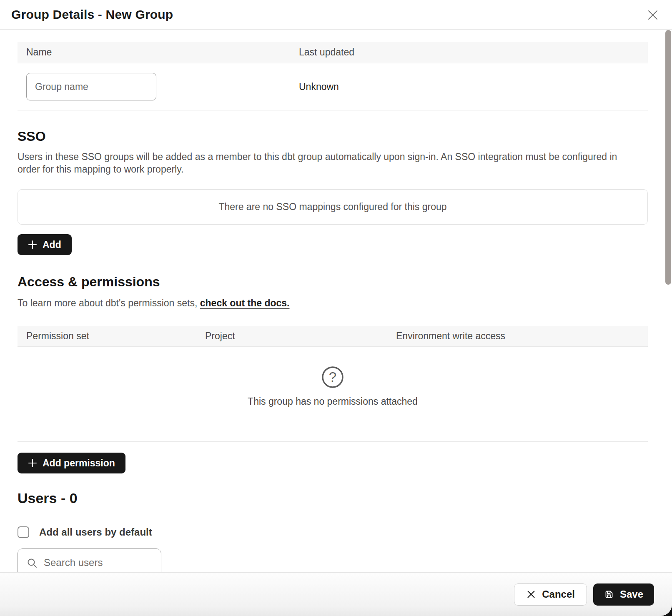 The image size is (672, 616). What do you see at coordinates (45, 245) in the screenshot?
I see `add-sso-mapping-button: Add` at bounding box center [45, 245].